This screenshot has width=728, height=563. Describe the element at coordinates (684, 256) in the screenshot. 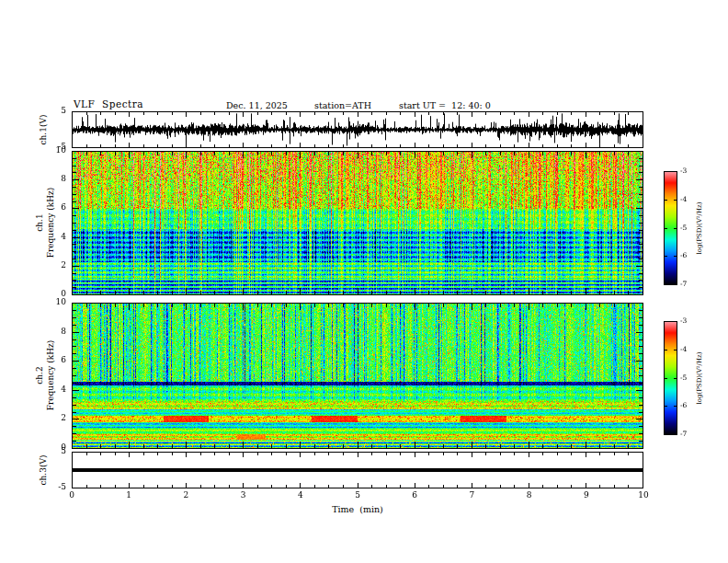

I see `colorbar1-tick-label: -6` at that location.